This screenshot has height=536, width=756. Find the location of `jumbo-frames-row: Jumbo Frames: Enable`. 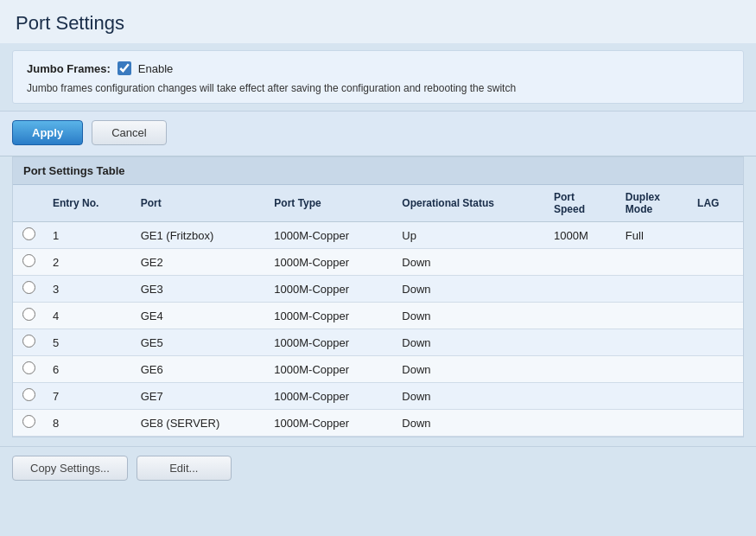

jumbo-frames-row: Jumbo Frames: Enable is located at coordinates (378, 68).